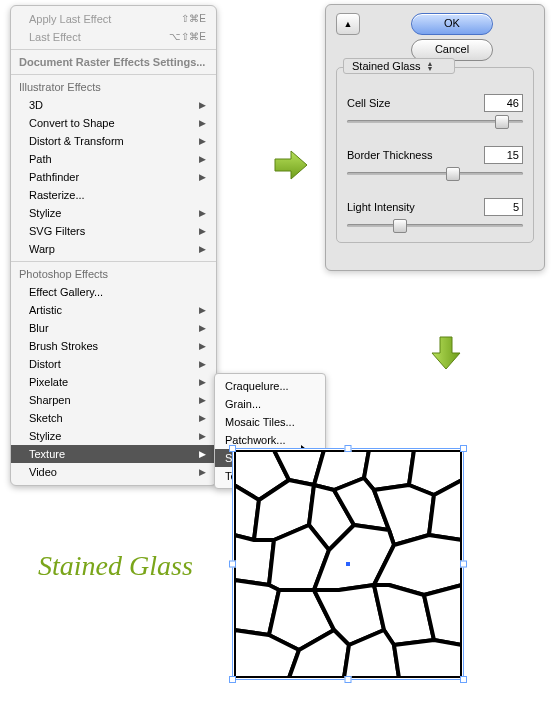 This screenshot has width=552, height=703. Describe the element at coordinates (114, 382) in the screenshot. I see `menu-pixelate: Pixelate▶` at that location.